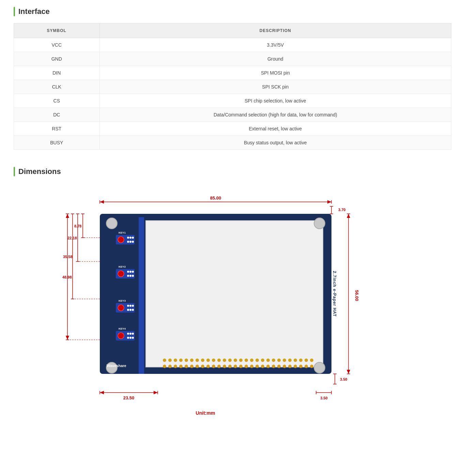  I want to click on svg-text: 2.7inch e-Paper HAT, so click(335, 294).